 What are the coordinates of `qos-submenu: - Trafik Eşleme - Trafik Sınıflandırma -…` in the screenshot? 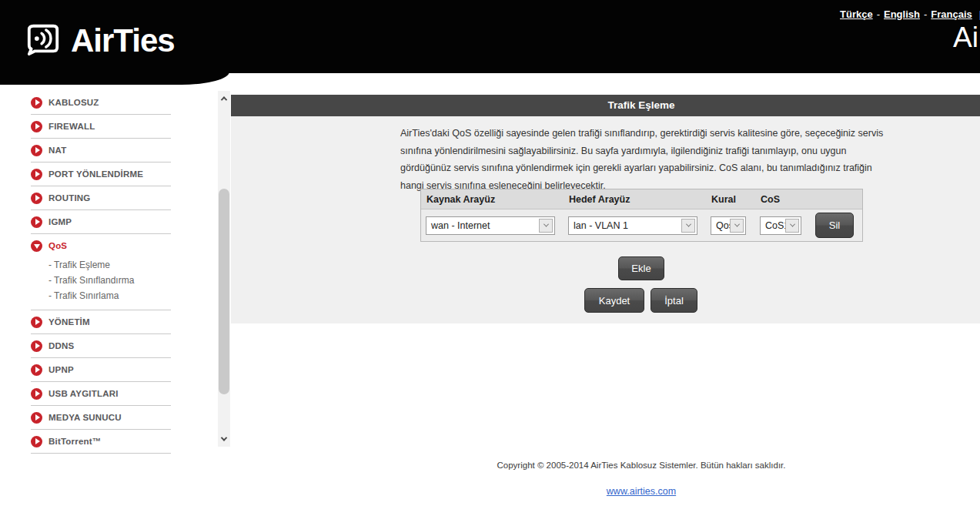 It's located at (101, 283).